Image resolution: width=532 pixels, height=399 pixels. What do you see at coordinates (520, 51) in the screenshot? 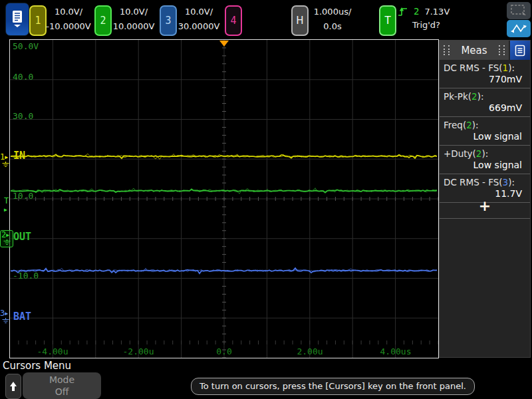
I see `list-menu-icon` at bounding box center [520, 51].